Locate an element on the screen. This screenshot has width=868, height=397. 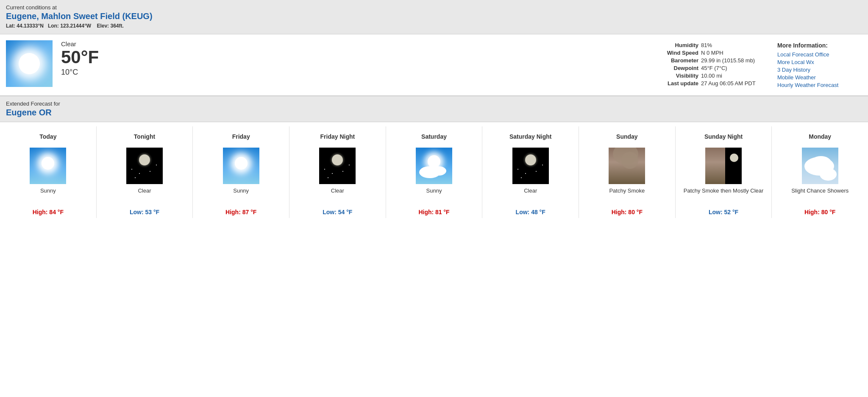
current-temp-block: Clear 50°F 10°C is located at coordinates (86, 59).